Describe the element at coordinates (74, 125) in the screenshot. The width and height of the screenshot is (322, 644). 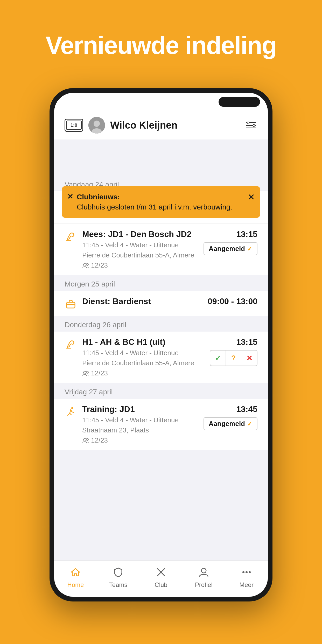
I see `score-icon: 1:0` at that location.